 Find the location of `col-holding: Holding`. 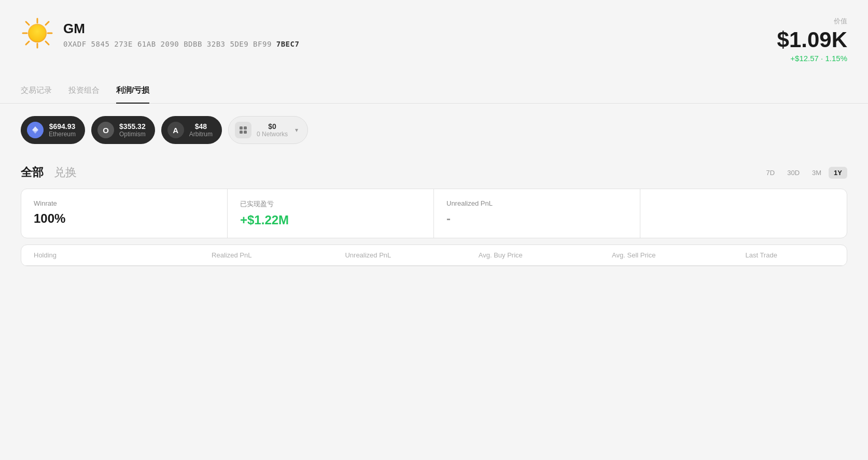

col-holding: Holding is located at coordinates (122, 255).